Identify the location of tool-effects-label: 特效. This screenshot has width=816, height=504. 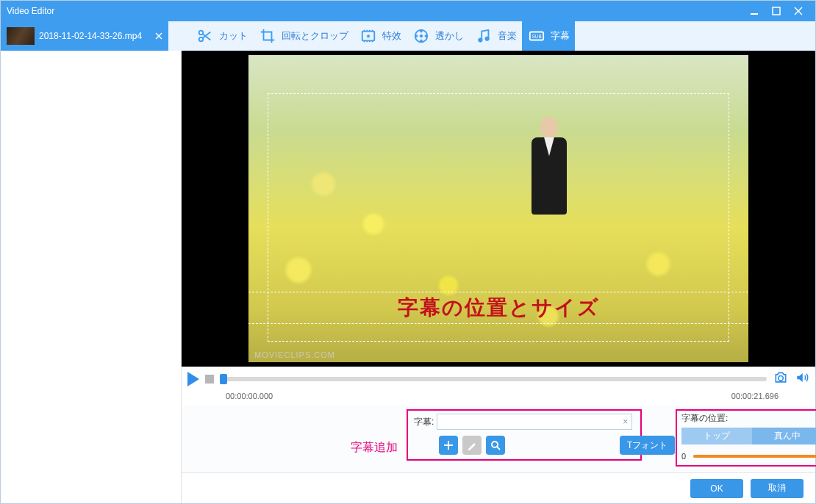
(392, 36).